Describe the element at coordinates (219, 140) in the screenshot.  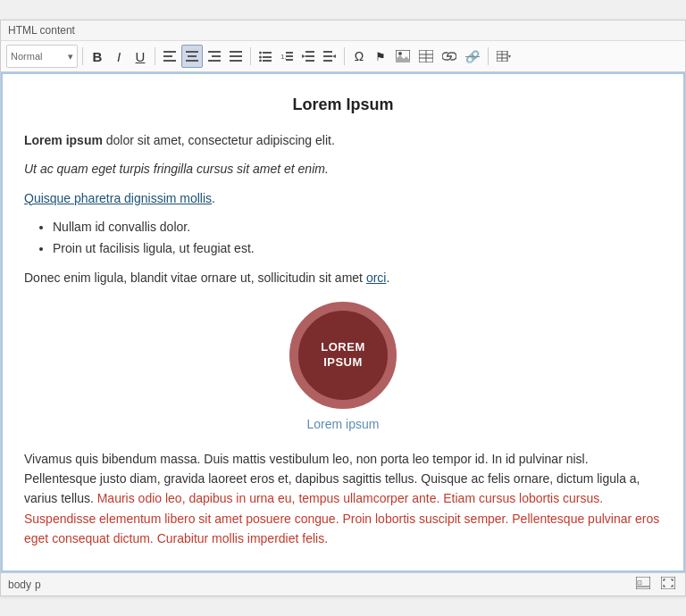
I see `para1-rest: dolor sit amet, consectetur adipiscing e…` at that location.